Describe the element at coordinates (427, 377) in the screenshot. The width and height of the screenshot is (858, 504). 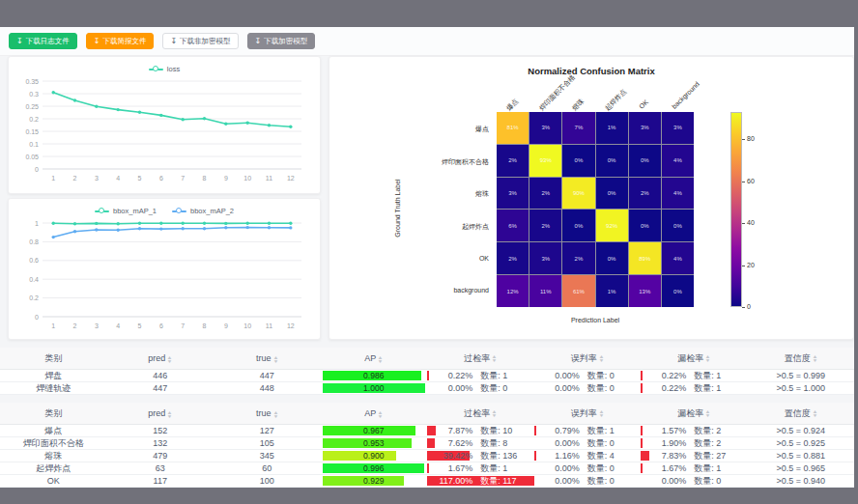
I see `table-row: 焊盘 446 447 0.986 0.22%数量: 1 0.00%数量: 0 0…` at that location.